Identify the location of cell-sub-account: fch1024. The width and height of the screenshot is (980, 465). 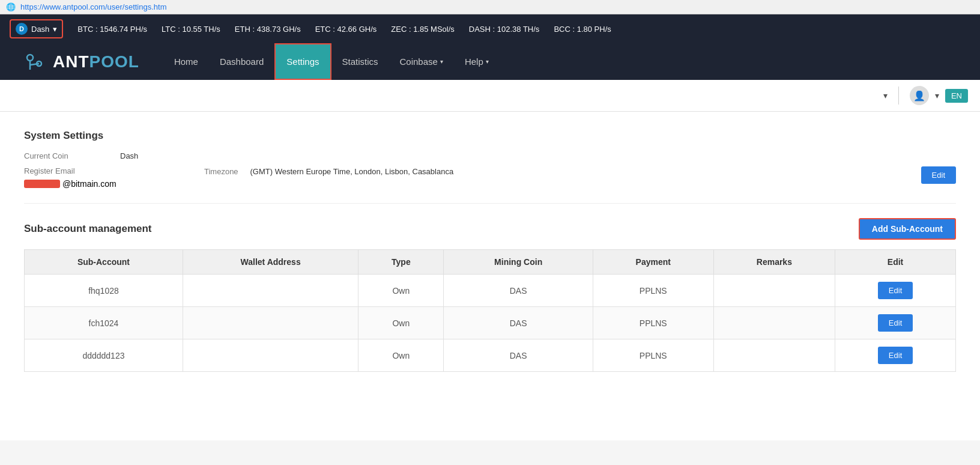
(104, 323).